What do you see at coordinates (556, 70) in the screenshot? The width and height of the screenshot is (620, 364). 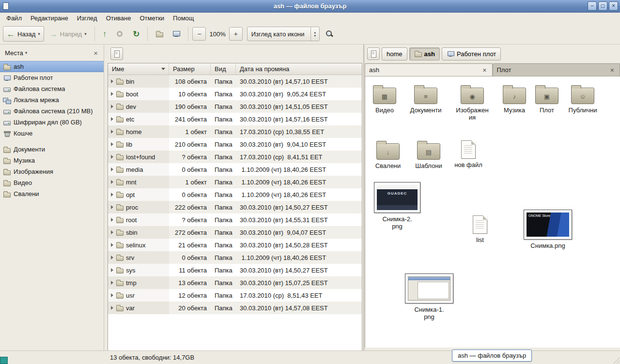 I see `tab: Плот ×` at bounding box center [556, 70].